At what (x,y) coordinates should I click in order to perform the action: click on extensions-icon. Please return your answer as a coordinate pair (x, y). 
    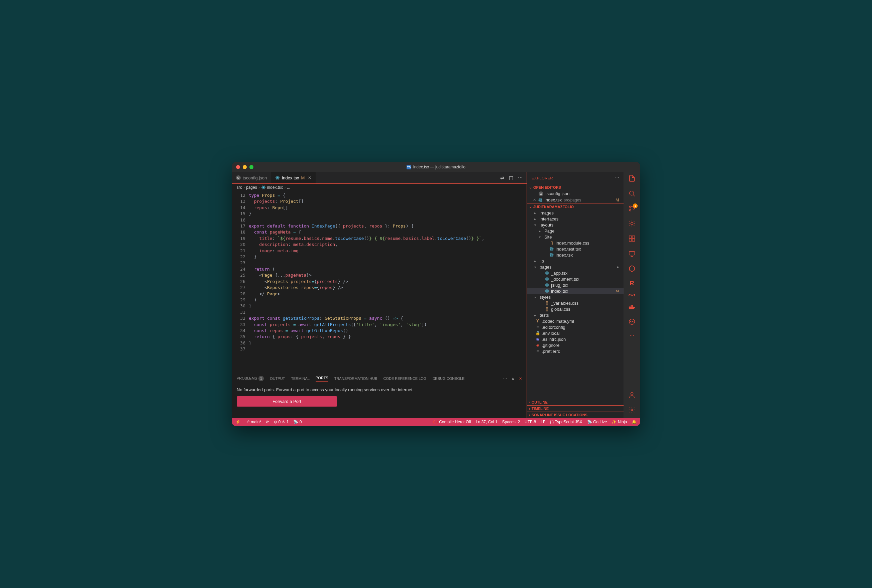
    Looking at the image, I should click on (632, 239).